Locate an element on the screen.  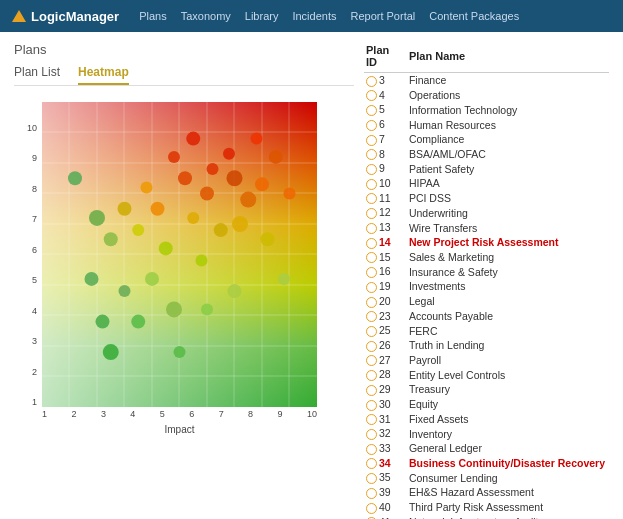
table-row: 41Network Infrastructure Audit is located at coordinates (486, 517).